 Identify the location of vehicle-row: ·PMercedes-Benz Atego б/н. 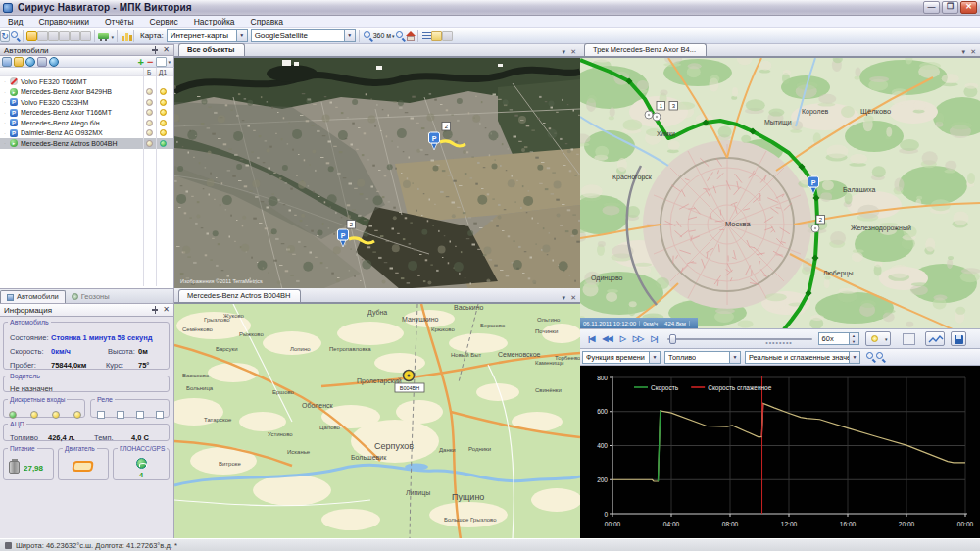
(86, 124).